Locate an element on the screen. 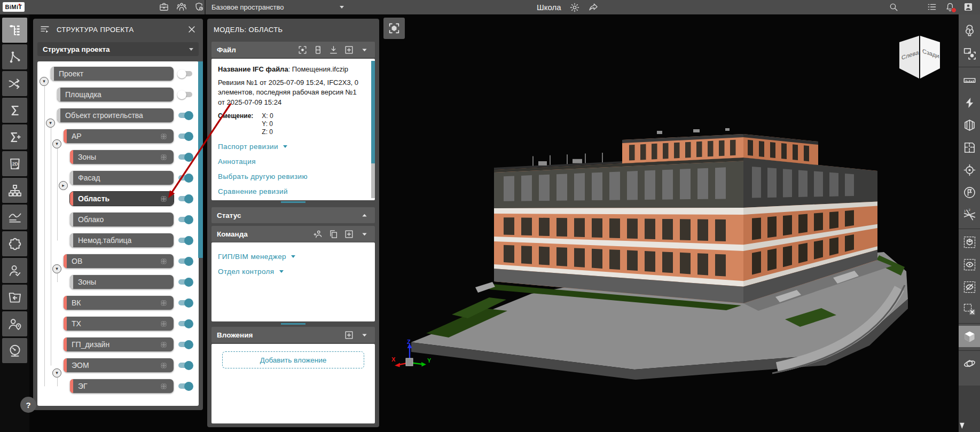 The image size is (980, 432). workspace-selector: Базовое пространство is located at coordinates (278, 7).